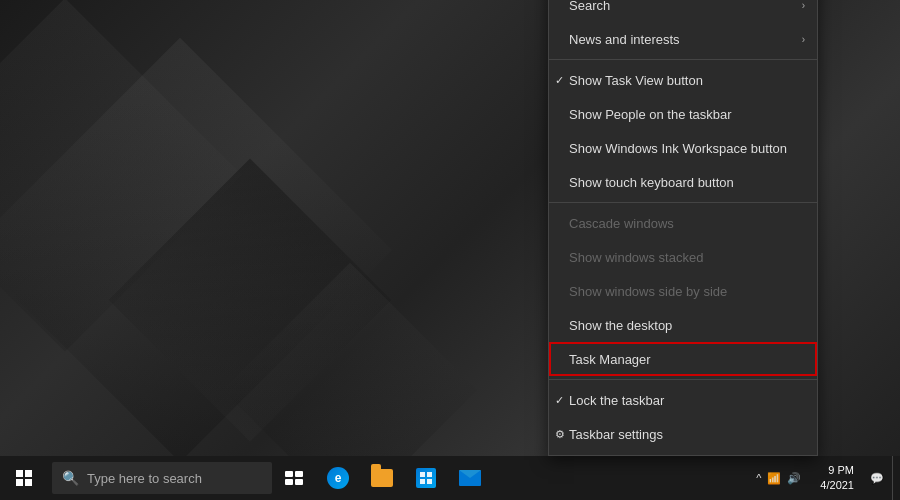  I want to click on edge-button: e, so click(338, 478).